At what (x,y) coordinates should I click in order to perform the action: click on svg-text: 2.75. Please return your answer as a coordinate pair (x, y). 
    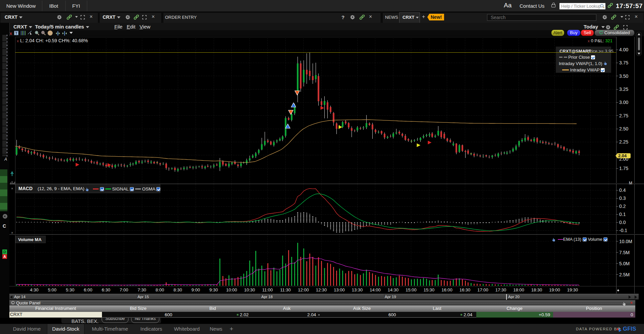
    Looking at the image, I should click on (624, 116).